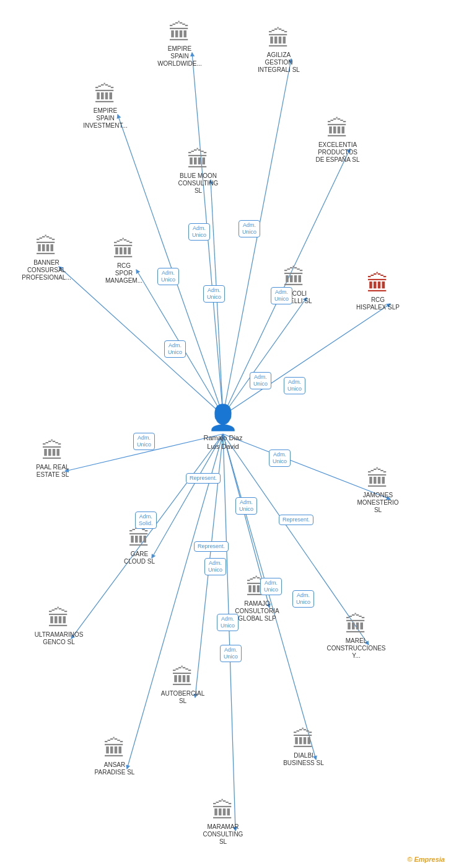 The image size is (451, 868). I want to click on node-label-marel_construcciones: MAREL CONSTRUCCIONES Y..., so click(357, 649).